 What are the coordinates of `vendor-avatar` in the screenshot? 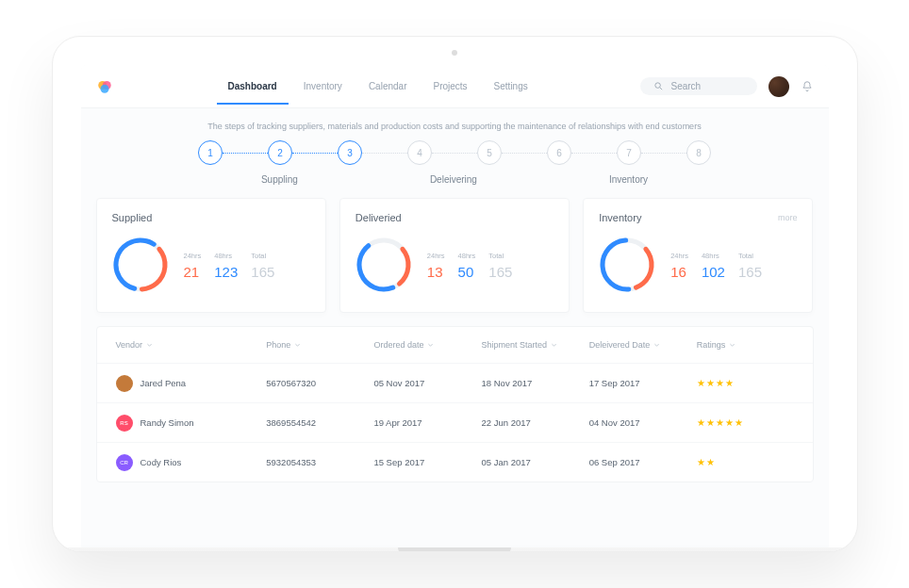 It's located at (124, 384).